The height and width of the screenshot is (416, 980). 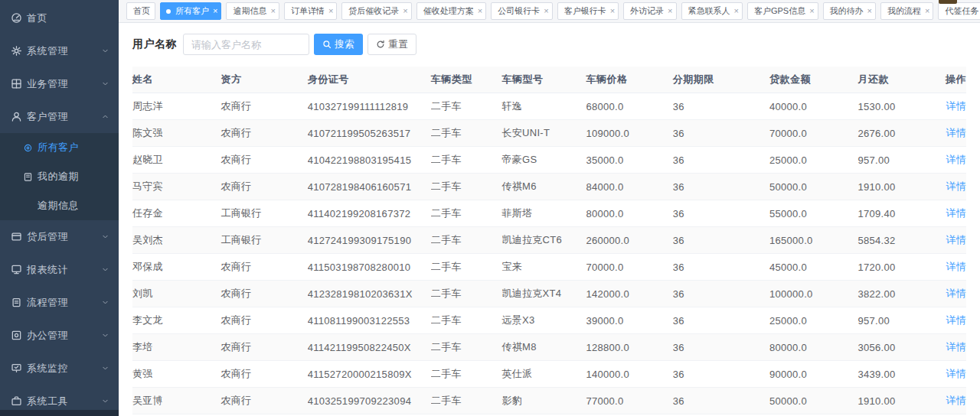 I want to click on toolbox-icon, so click(x=17, y=401).